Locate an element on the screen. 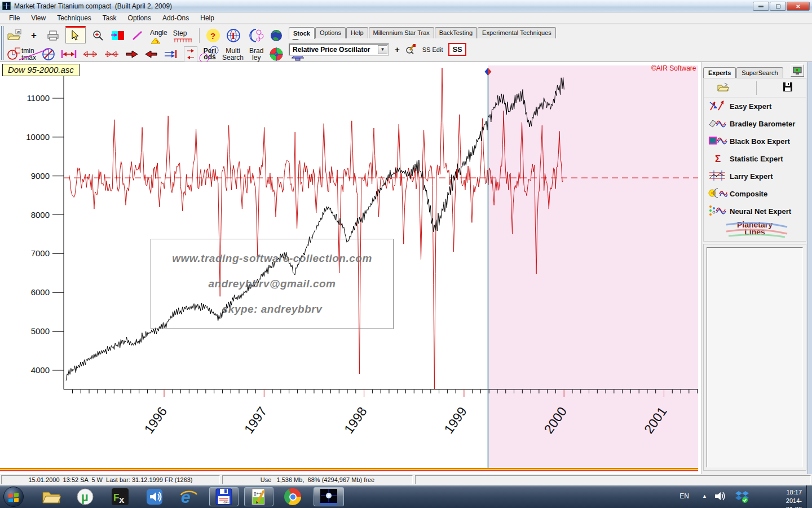  expand-arrow-button is located at coordinates (90, 54).